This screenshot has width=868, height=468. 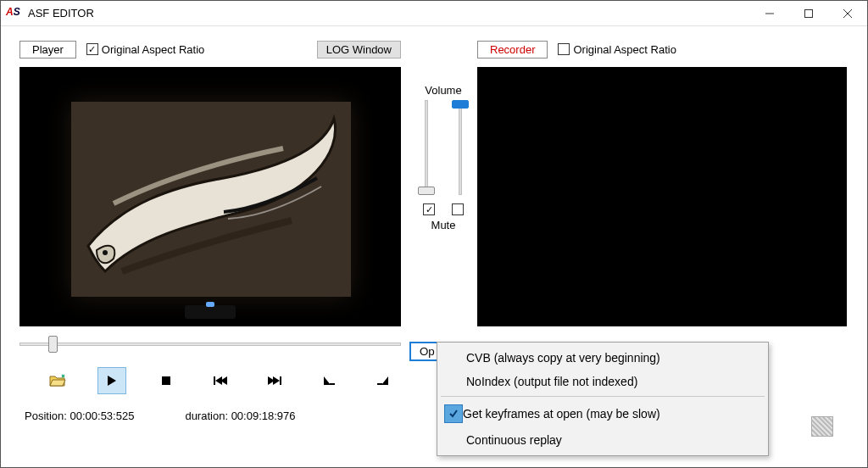 I want to click on mark-in-button, so click(x=329, y=381).